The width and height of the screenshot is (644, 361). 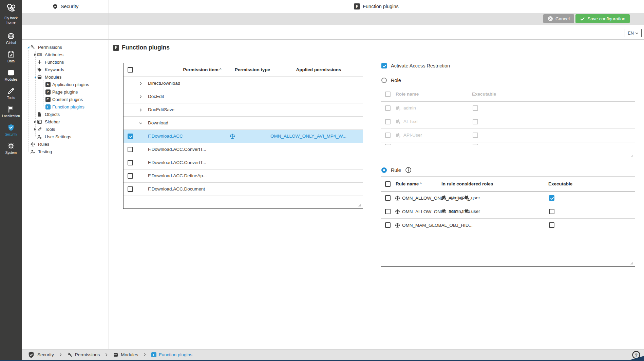 I want to click on globe-icon, so click(x=11, y=36).